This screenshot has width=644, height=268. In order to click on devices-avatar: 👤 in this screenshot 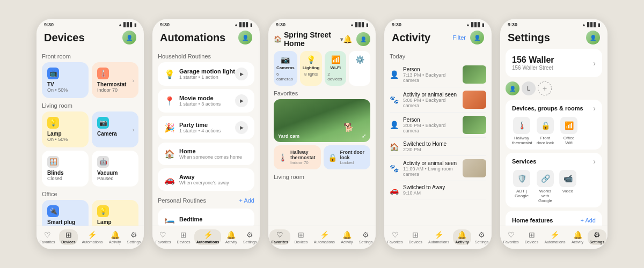, I will do `click(129, 38)`.